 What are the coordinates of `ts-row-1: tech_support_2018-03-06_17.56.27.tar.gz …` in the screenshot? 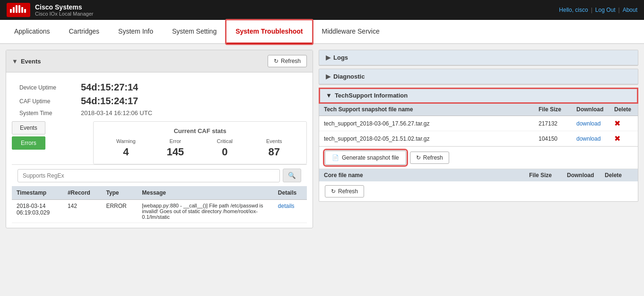 It's located at (479, 124).